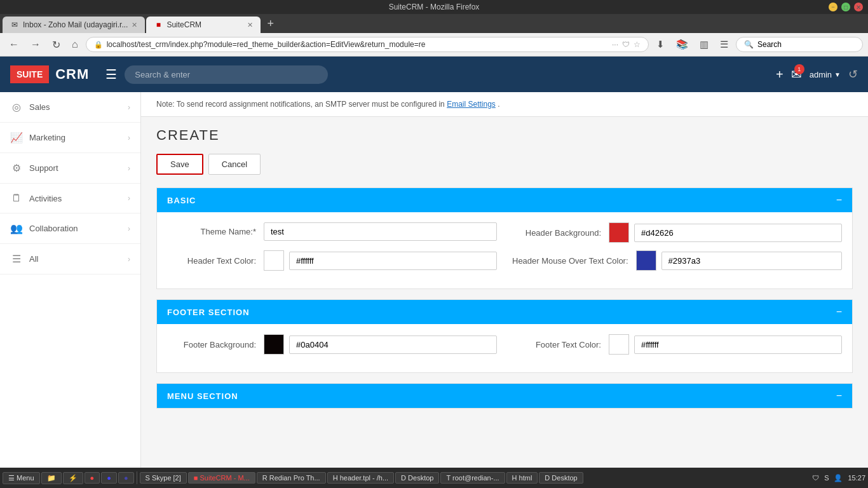  What do you see at coordinates (826, 478) in the screenshot?
I see `taskbar-skype-icon: S` at bounding box center [826, 478].